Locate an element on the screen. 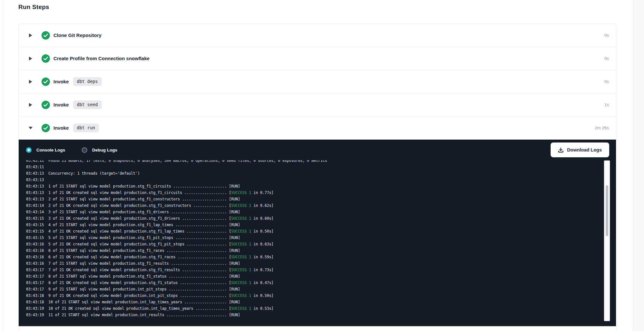 This screenshot has height=331, width=644. log-text-segment: in 0.62s] is located at coordinates (262, 206).